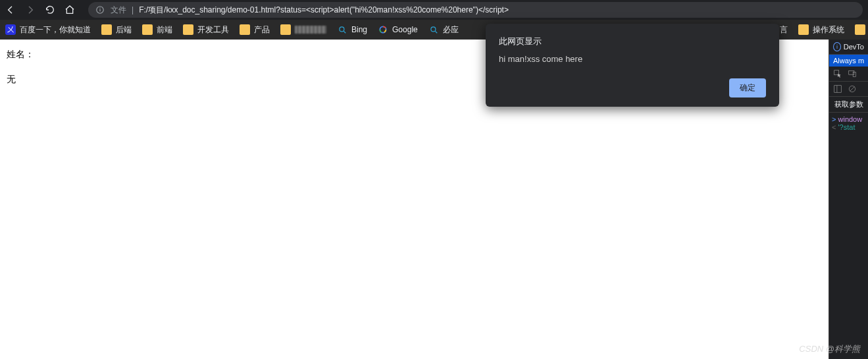 This screenshot has width=868, height=359. Describe the element at coordinates (849, 127) in the screenshot. I see `console-line-2: < '?stat` at that location.